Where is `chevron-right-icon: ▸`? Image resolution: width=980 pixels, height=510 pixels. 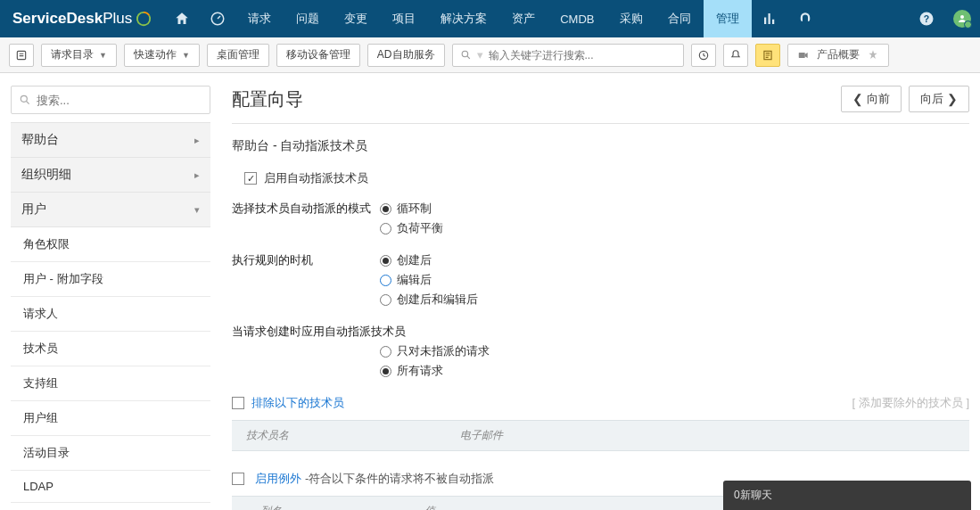
chevron-right-icon: ▸ is located at coordinates (197, 175).